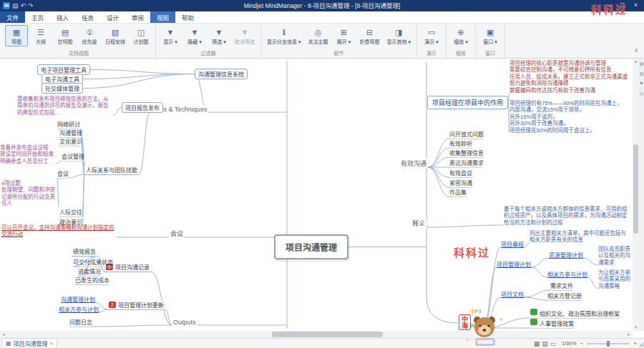 Image resolution: width=644 pixels, height=348 pixels. I want to click on map-node-e4: 表达沟通需求, so click(467, 163).